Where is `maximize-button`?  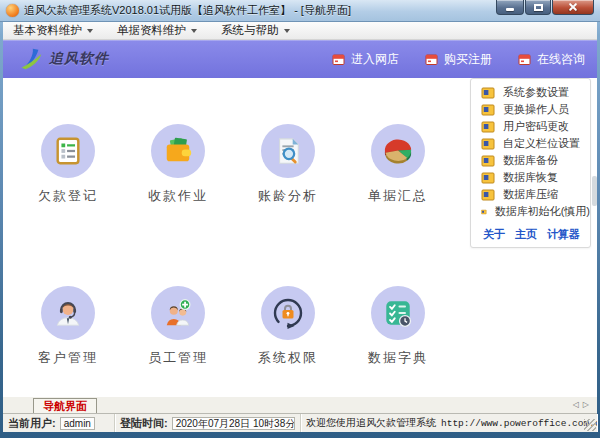
maximize-button is located at coordinates (538, 8).